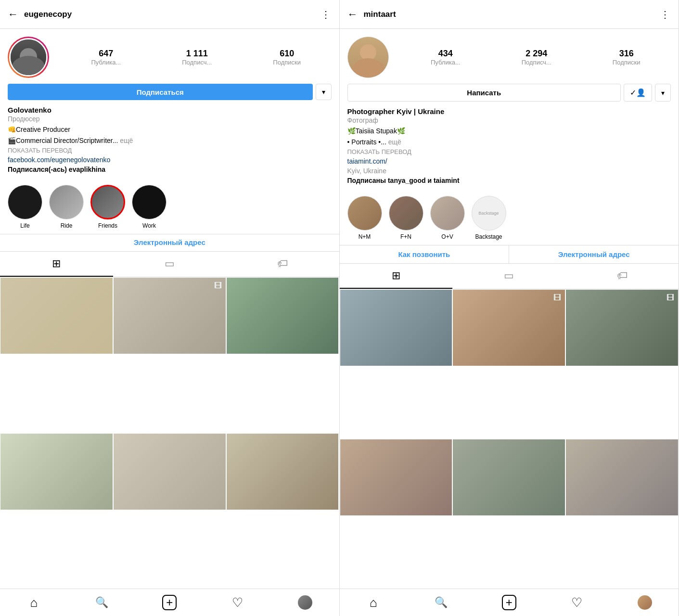 The image size is (679, 616). What do you see at coordinates (509, 161) in the screenshot?
I see `right-bio-link: taiamint.com/` at bounding box center [509, 161].